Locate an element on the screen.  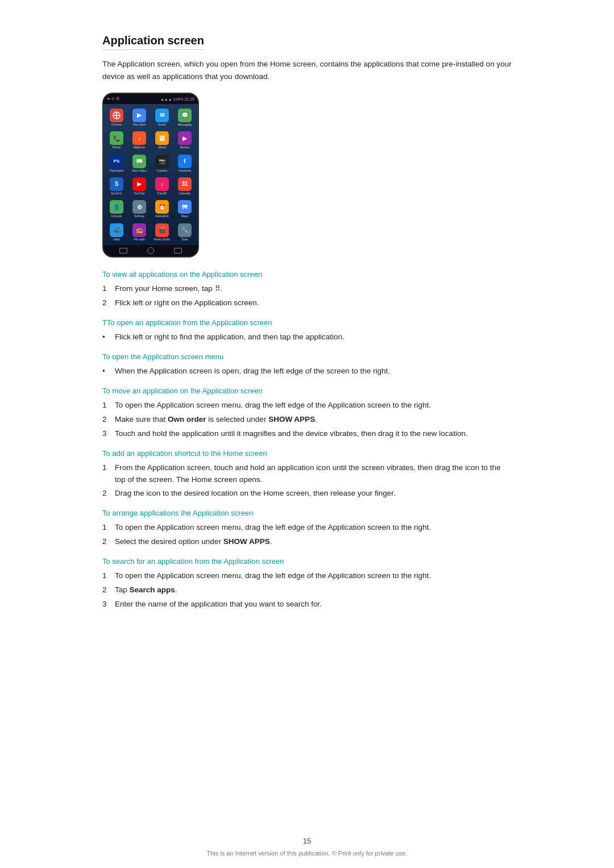
add-shortcut-list: 1 From the Application screen, touch and… is located at coordinates (307, 481).